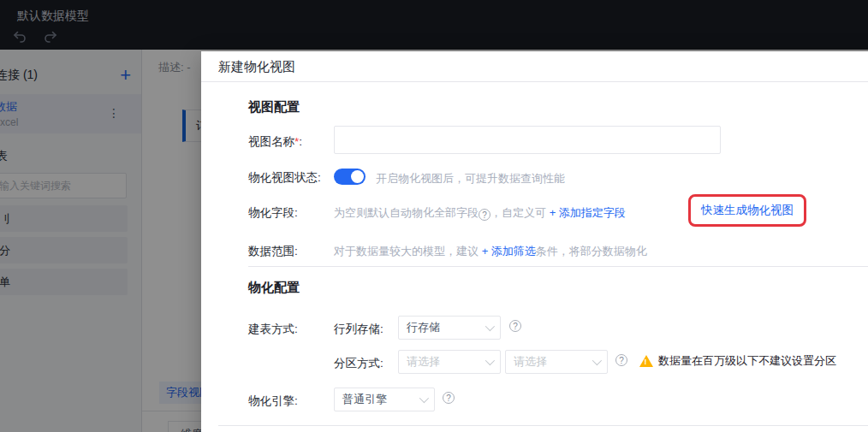 Image resolution: width=868 pixels, height=432 pixels. Describe the element at coordinates (738, 361) in the screenshot. I see `partition-warning: ! 数据量在百万级以下不建议设置分区` at that location.